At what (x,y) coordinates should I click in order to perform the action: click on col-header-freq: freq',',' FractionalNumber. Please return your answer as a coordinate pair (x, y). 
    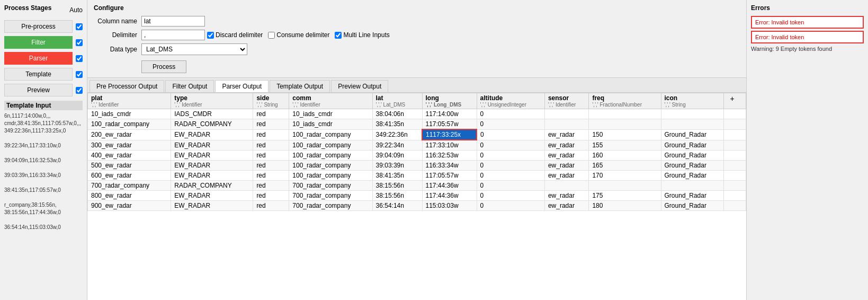
    Looking at the image, I should click on (625, 101).